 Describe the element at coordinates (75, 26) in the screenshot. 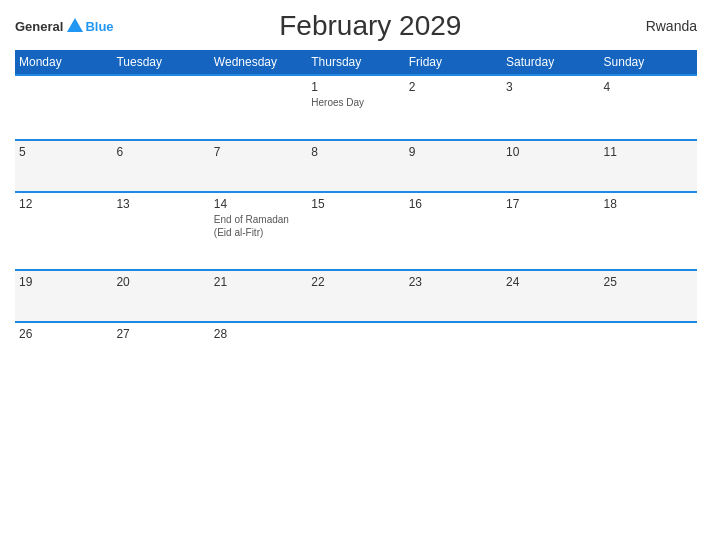

I see `logo-triangle-icon` at that location.